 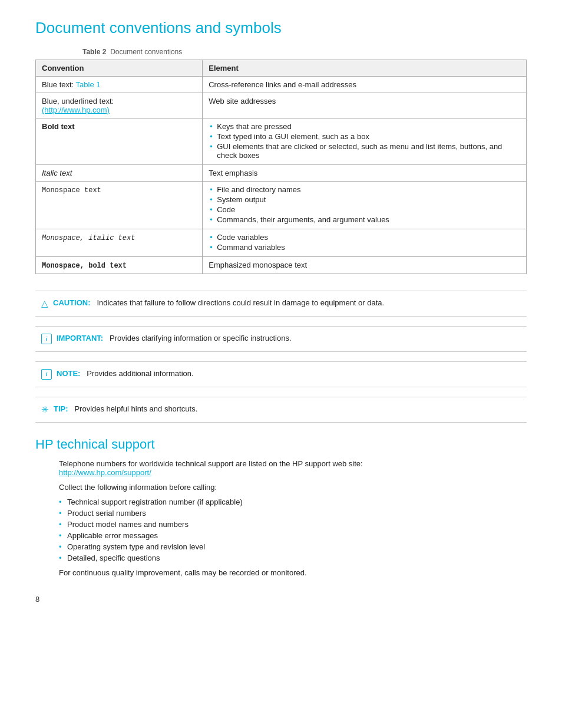 What do you see at coordinates (364, 126) in the screenshot?
I see `list-item: Keys that are pressed` at bounding box center [364, 126].